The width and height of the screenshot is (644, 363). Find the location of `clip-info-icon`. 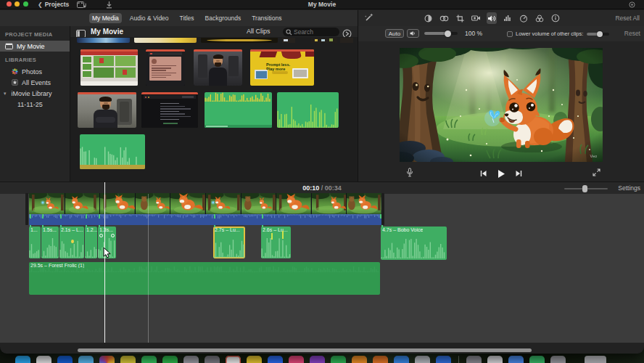

clip-info-icon is located at coordinates (556, 18).